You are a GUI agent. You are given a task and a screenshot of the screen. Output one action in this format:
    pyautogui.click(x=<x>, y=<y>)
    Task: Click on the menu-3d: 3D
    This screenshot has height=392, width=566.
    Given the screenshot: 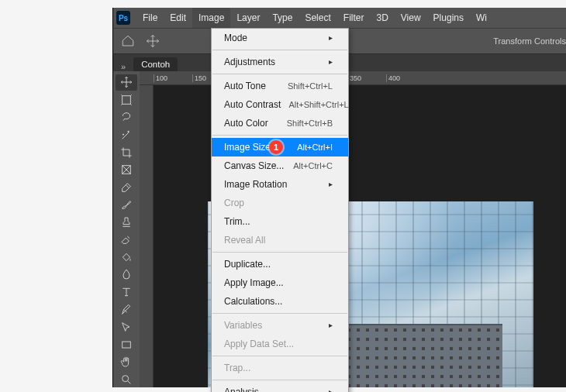 What is the action you would take?
    pyautogui.click(x=381, y=18)
    